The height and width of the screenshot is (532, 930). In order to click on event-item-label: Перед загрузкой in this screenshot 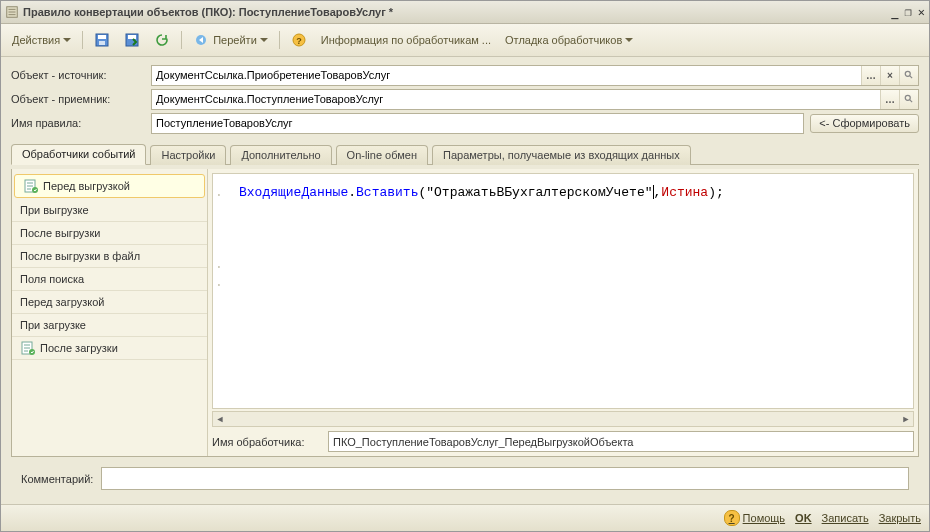, I will do `click(62, 302)`.